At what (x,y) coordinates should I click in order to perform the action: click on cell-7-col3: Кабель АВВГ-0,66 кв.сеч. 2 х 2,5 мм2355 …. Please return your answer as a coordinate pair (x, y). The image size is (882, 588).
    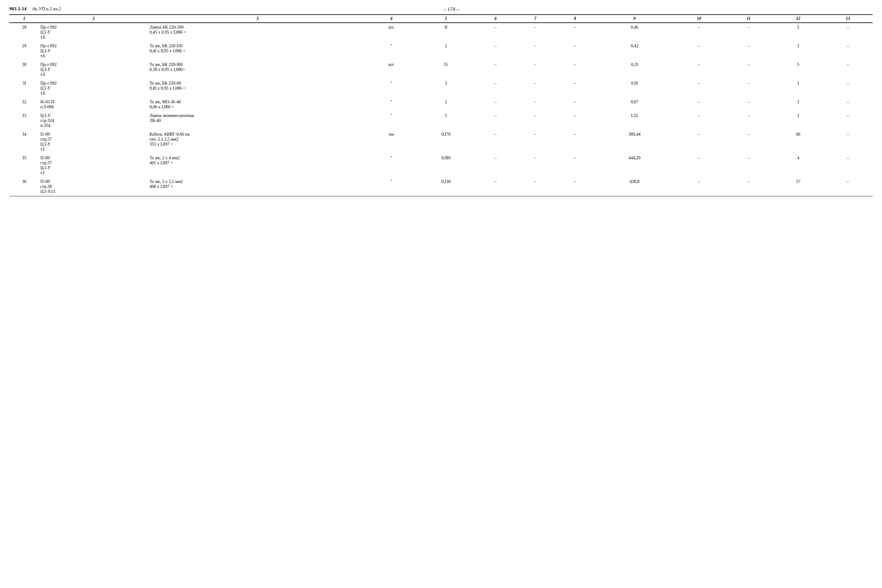
    Looking at the image, I should click on (257, 142).